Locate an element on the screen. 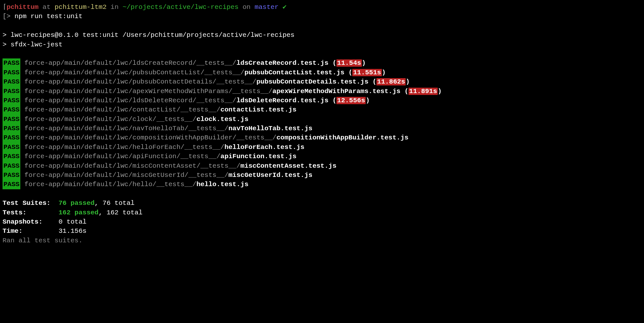 The height and width of the screenshot is (323, 644). summary-total: , 76 total is located at coordinates (115, 203).